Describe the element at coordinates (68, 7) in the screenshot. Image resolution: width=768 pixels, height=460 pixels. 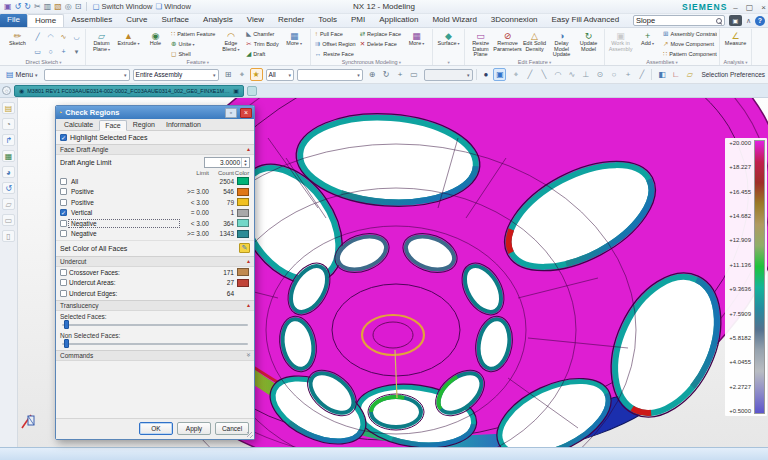
I see `repeat-command-icon: ◎` at that location.